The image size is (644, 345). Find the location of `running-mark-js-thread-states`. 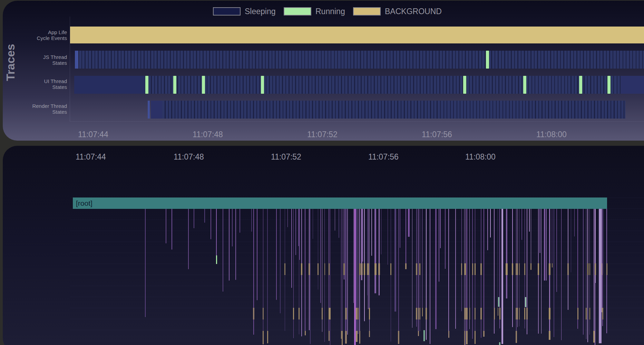

running-mark-js-thread-states is located at coordinates (487, 60).